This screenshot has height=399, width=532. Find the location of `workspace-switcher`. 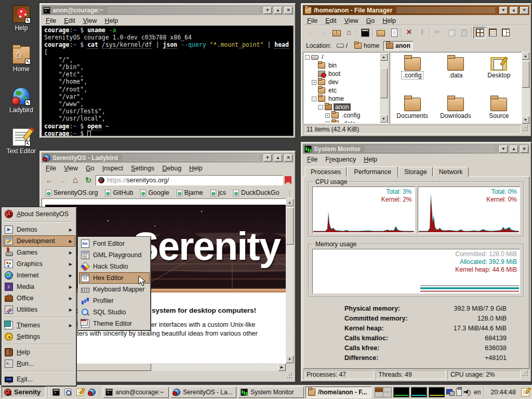

workspace-switcher is located at coordinates (383, 392).